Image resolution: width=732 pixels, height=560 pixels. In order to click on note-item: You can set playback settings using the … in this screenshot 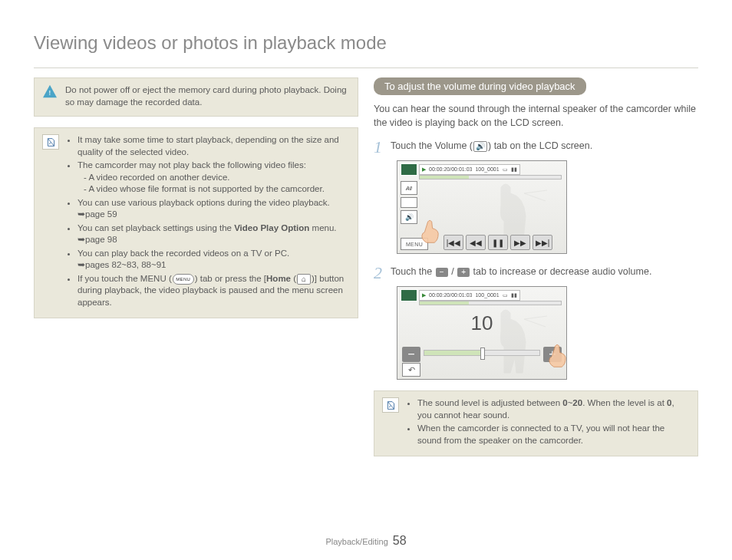, I will do `click(213, 235)`.